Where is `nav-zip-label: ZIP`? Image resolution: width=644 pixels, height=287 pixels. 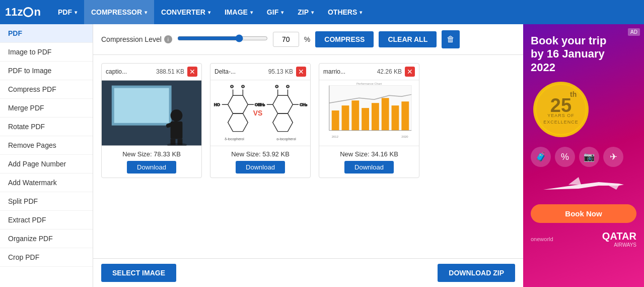
nav-zip-label: ZIP is located at coordinates (303, 12).